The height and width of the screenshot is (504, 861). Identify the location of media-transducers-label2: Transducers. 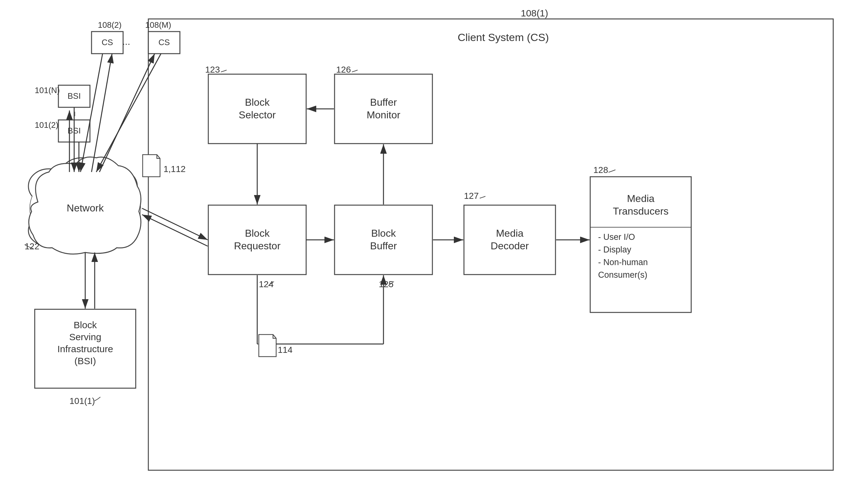
(641, 211).